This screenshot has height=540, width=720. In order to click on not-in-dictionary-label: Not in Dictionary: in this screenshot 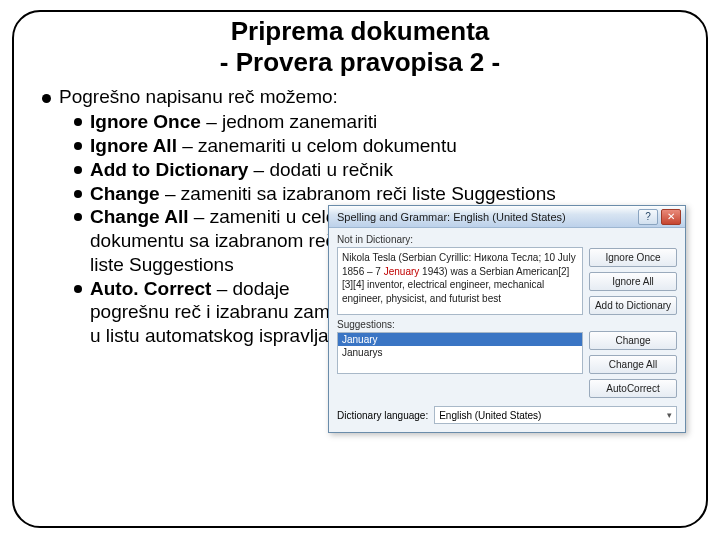, I will do `click(460, 240)`.